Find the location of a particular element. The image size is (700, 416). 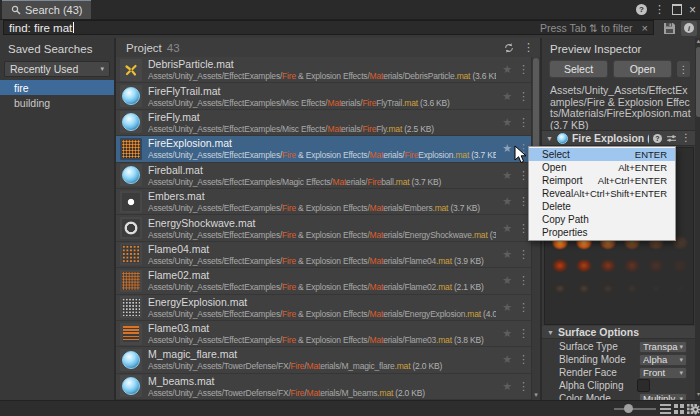

inspector-title: Preview Inspector is located at coordinates (621, 48).